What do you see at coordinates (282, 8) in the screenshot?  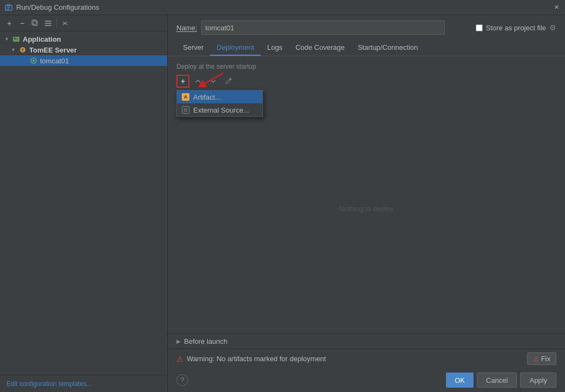 I see `title-bar: Run/Debug Configurations ✕` at bounding box center [282, 8].